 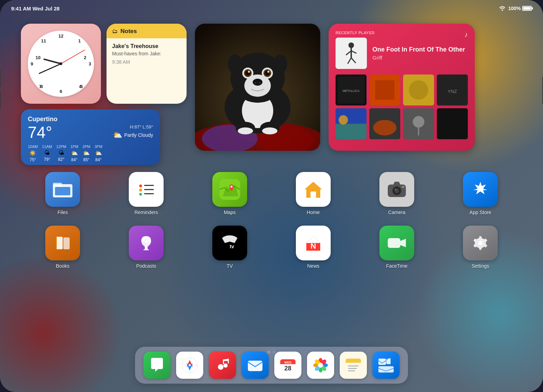 I want to click on album-grid-item-1: METALLICA, so click(x=351, y=90).